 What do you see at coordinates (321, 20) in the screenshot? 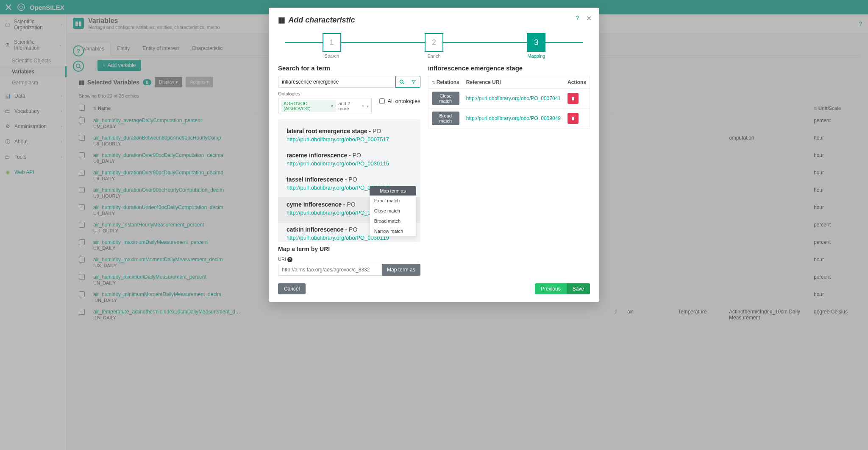
I see `modal-title-text: Add characteristic` at bounding box center [321, 20].